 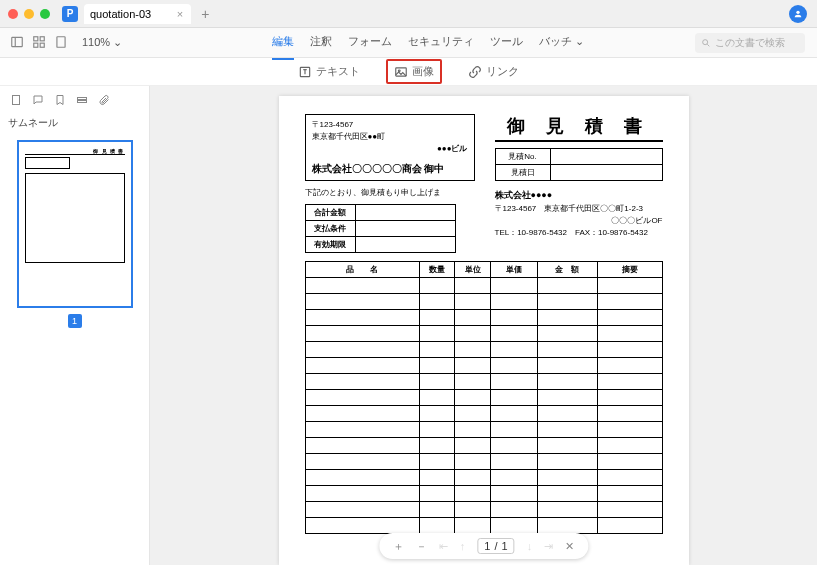 What do you see at coordinates (798, 14) in the screenshot?
I see `user-icon` at bounding box center [798, 14].